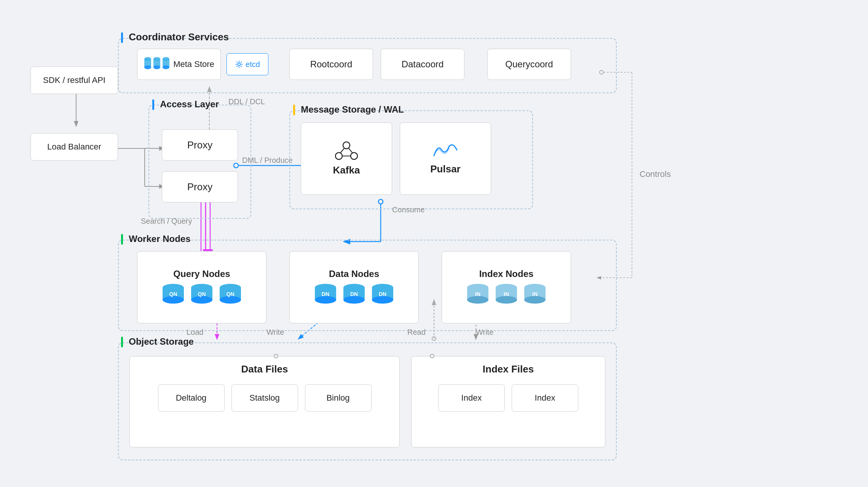 The width and height of the screenshot is (868, 487). I want to click on message-bar, so click(294, 110).